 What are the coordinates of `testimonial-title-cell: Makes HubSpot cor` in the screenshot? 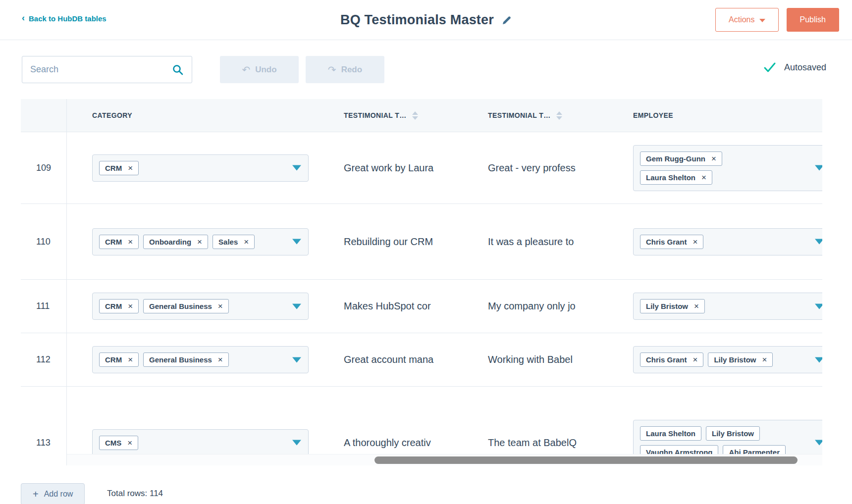 It's located at (398, 306).